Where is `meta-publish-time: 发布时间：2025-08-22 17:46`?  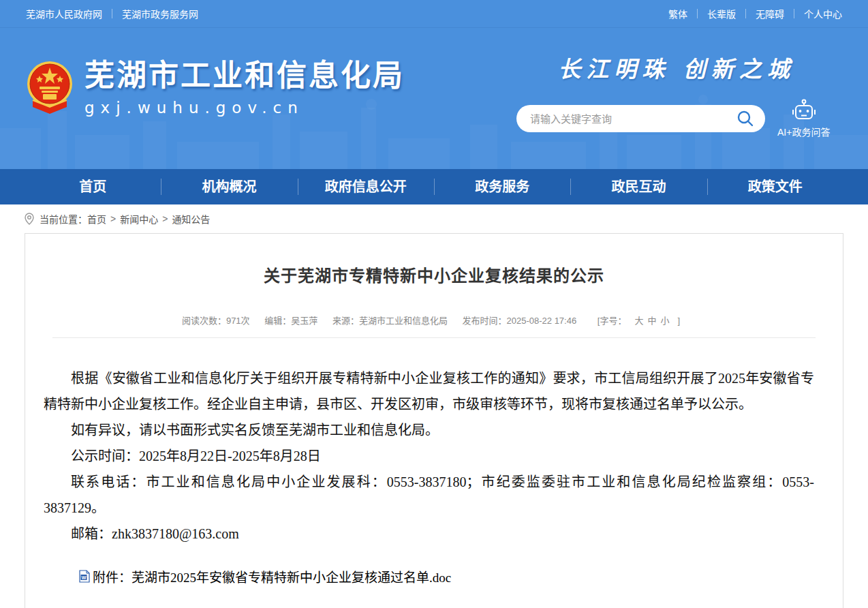 meta-publish-time: 发布时间：2025-08-22 17:46 is located at coordinates (520, 320).